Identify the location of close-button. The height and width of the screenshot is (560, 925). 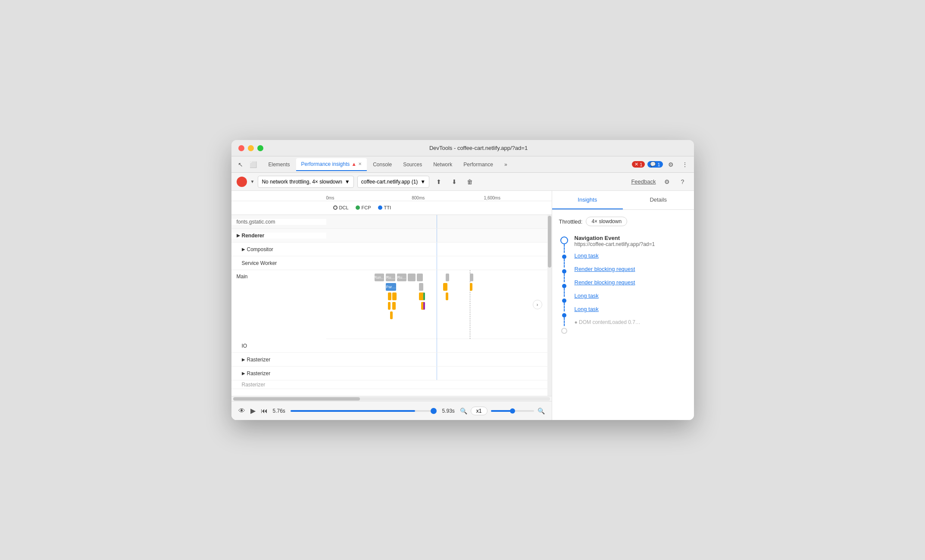
(241, 148).